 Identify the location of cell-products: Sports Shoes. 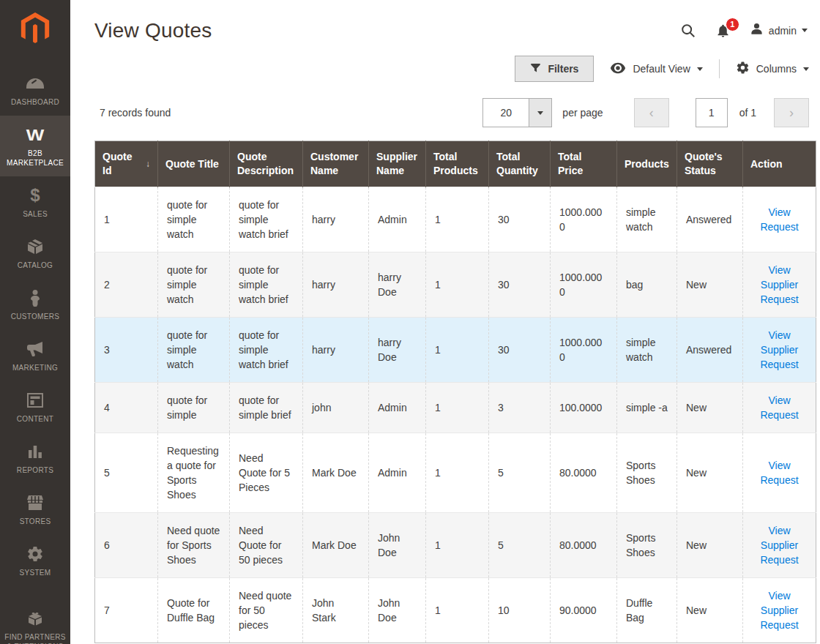
(647, 546).